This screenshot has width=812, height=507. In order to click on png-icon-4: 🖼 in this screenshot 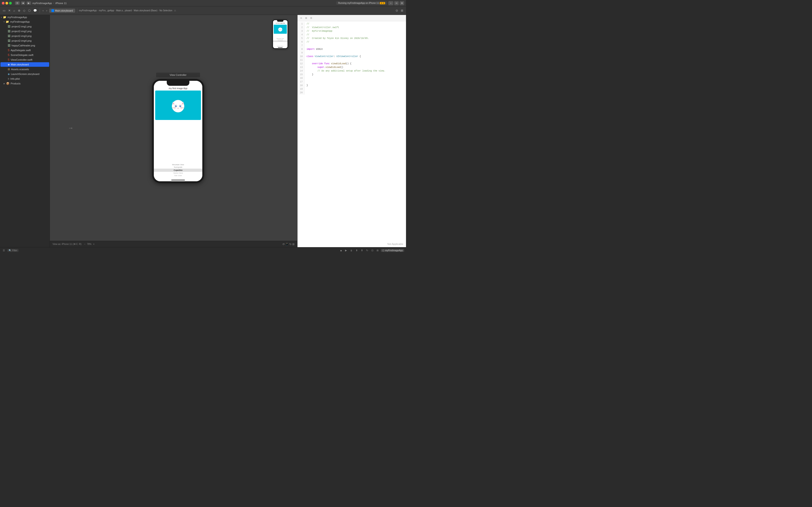, I will do `click(9, 41)`.